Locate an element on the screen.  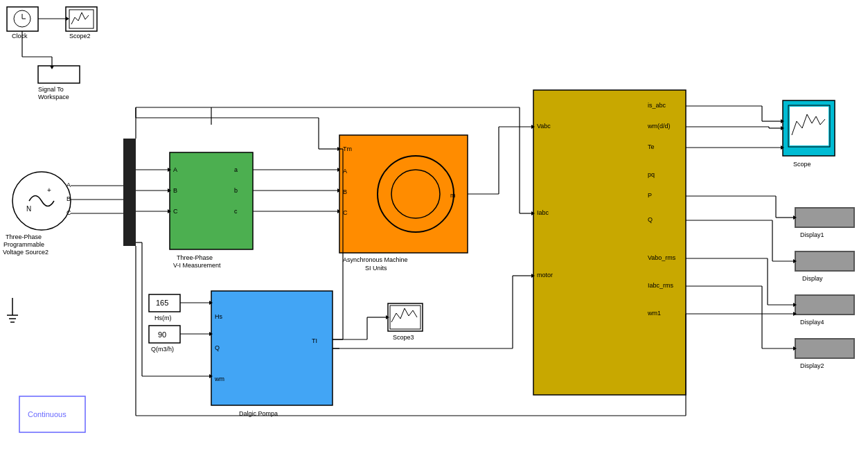
svg-text: Voltage Source2 is located at coordinates (26, 252).